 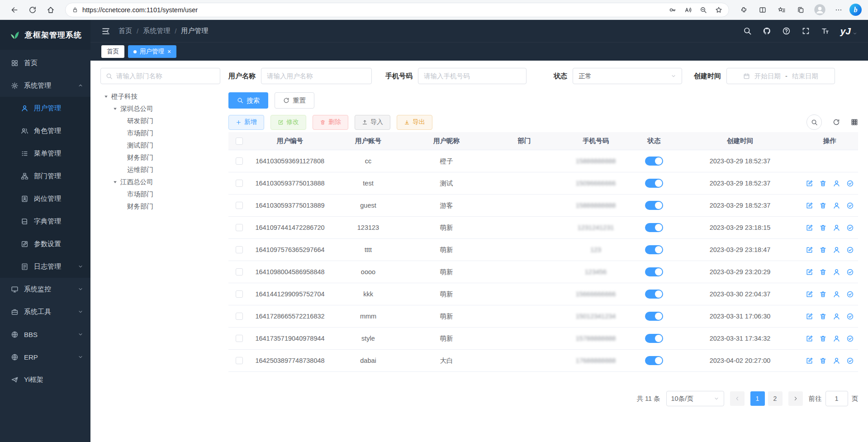 I want to click on zoom-out-icon, so click(x=703, y=10).